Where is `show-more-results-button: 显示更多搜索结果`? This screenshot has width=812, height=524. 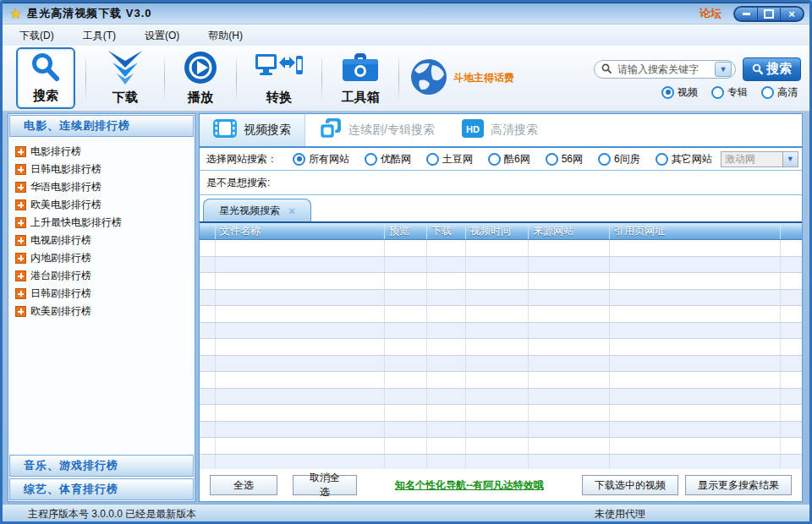 show-more-results-button: 显示更多搜索结果 is located at coordinates (738, 485).